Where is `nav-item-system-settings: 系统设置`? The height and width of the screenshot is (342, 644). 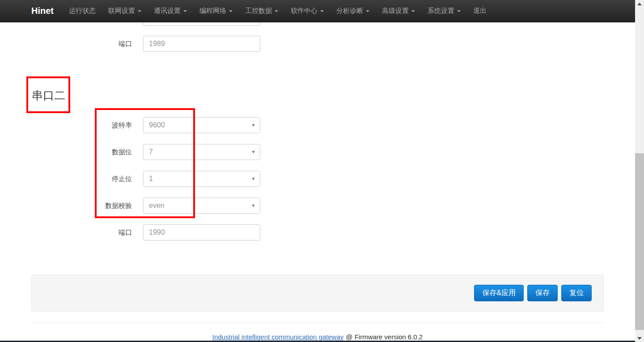 nav-item-system-settings: 系统设置 is located at coordinates (444, 11).